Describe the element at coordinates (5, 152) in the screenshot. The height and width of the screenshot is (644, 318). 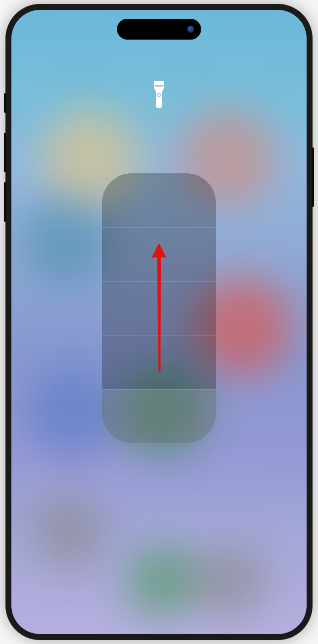
I see `volume-up-button` at that location.